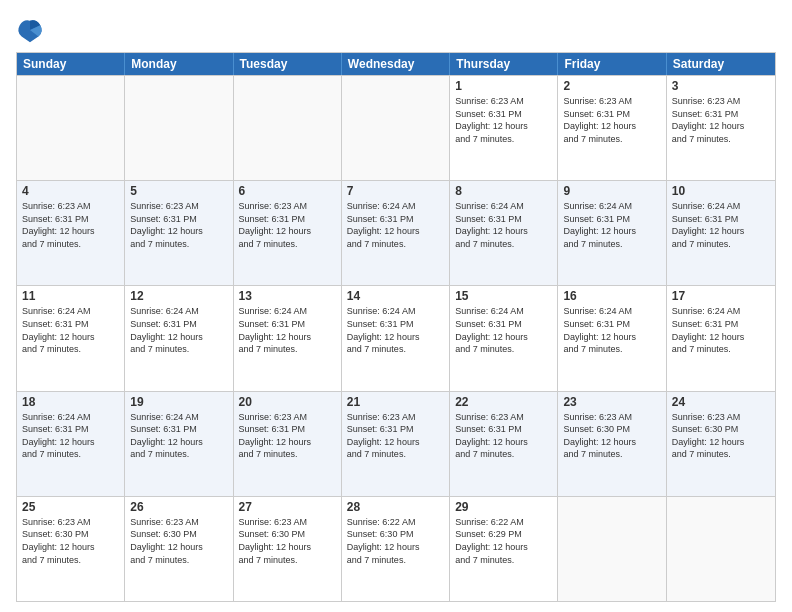 This screenshot has height=612, width=792. I want to click on day-number: 18, so click(70, 402).